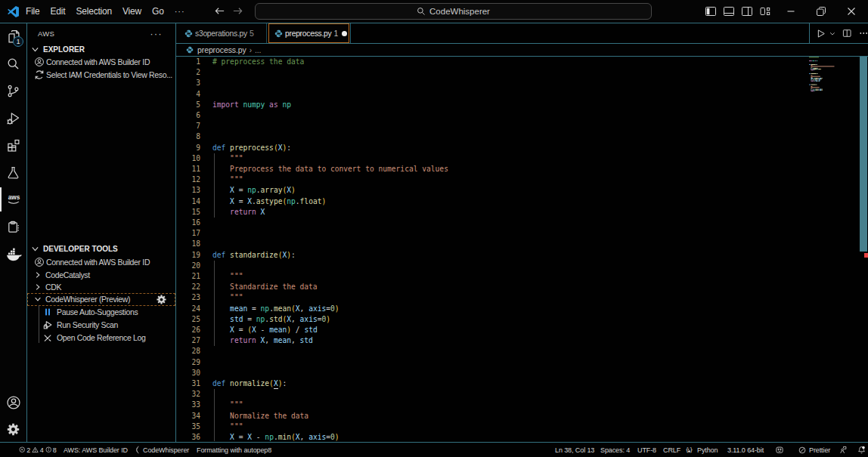 This screenshot has width=868, height=457. What do you see at coordinates (39, 62) in the screenshot?
I see `person-circle-icon` at bounding box center [39, 62].